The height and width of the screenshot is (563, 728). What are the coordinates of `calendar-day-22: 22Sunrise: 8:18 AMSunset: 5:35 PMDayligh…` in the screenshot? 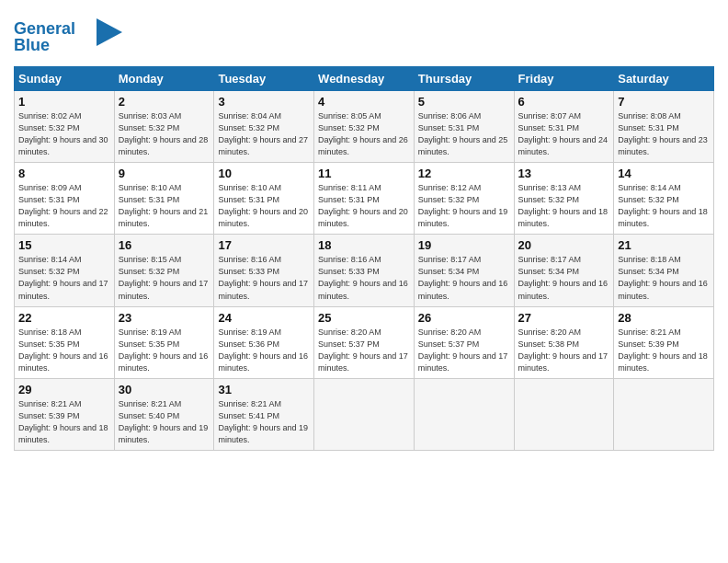 It's located at (64, 342).